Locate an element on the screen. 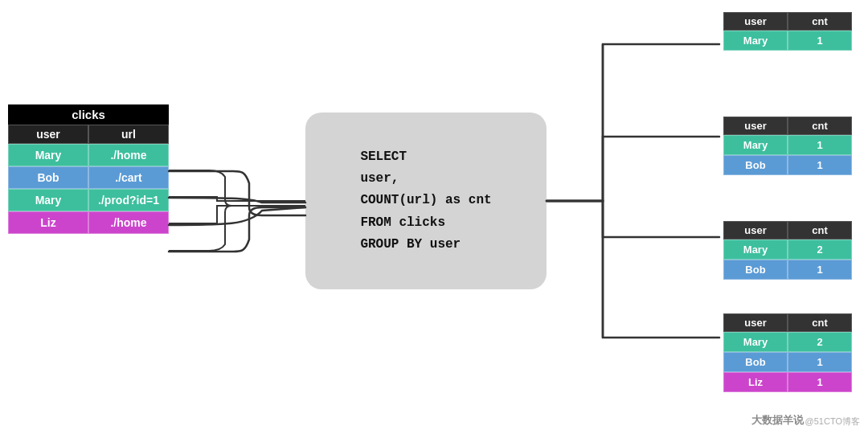 This screenshot has height=434, width=868. cell-url: ./prod?id=1 is located at coordinates (129, 200).